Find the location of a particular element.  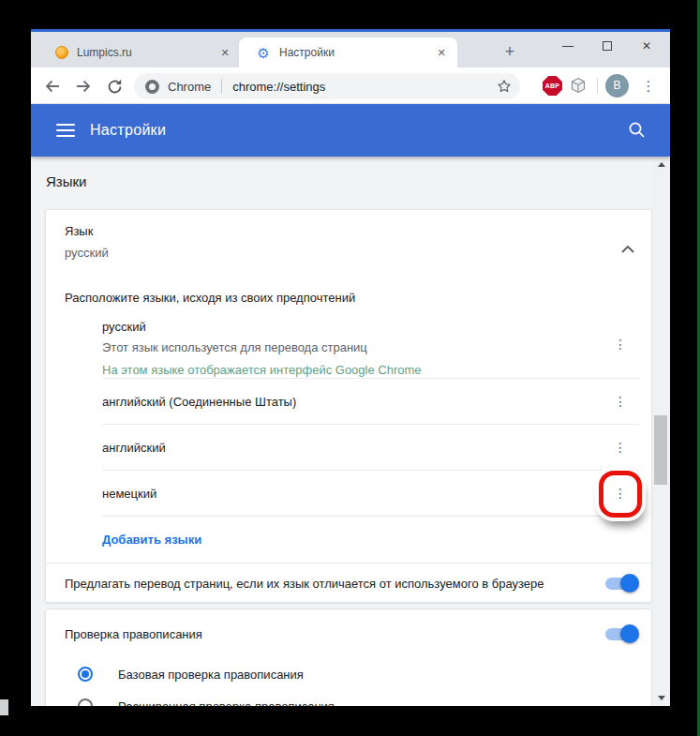

language-name: русский is located at coordinates (371, 326).